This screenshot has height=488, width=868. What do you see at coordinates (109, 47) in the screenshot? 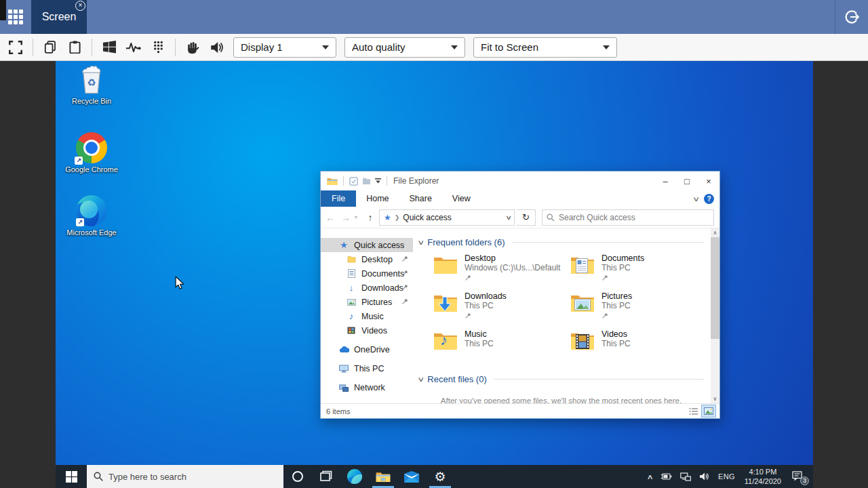
I see `send-windows-key-button` at bounding box center [109, 47].